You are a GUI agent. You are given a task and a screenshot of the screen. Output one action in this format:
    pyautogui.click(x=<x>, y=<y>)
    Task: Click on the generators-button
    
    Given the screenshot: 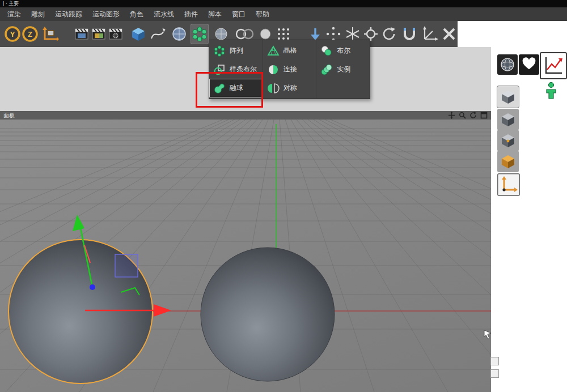 What is the action you would take?
    pyautogui.click(x=200, y=34)
    